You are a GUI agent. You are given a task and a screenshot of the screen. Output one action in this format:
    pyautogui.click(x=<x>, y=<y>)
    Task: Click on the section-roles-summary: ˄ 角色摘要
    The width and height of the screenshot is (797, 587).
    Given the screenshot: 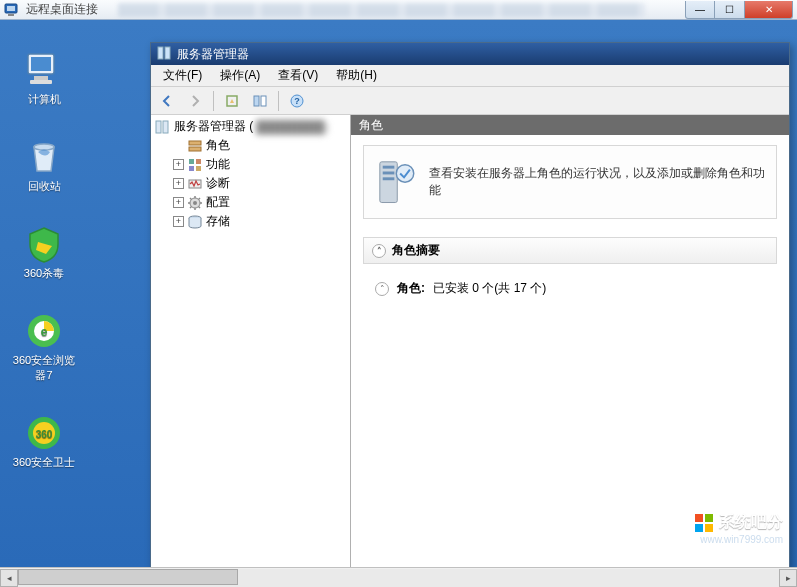 What is the action you would take?
    pyautogui.click(x=570, y=250)
    